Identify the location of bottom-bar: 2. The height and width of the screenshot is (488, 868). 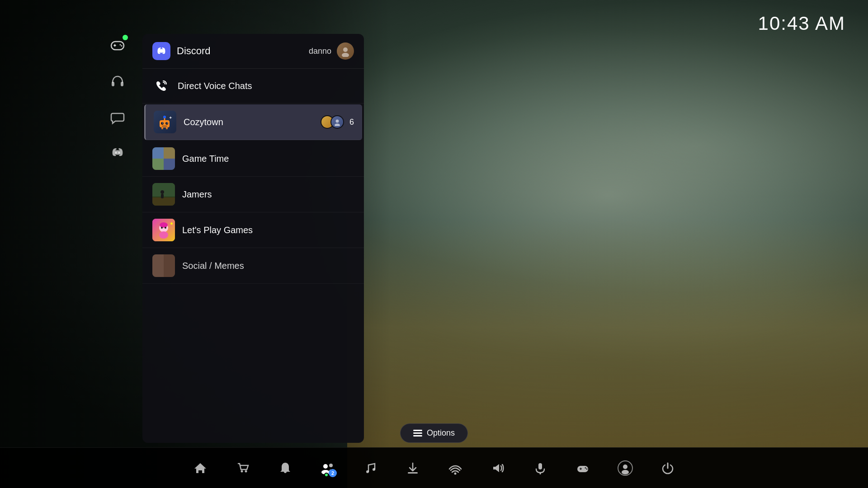
(434, 468).